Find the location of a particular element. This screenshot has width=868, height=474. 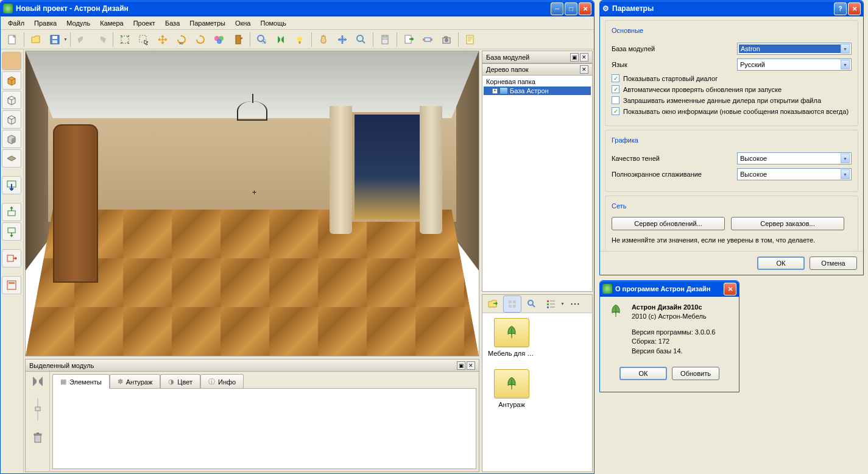

auto-update-label: Автоматически проверять обновления при з… is located at coordinates (702, 90).